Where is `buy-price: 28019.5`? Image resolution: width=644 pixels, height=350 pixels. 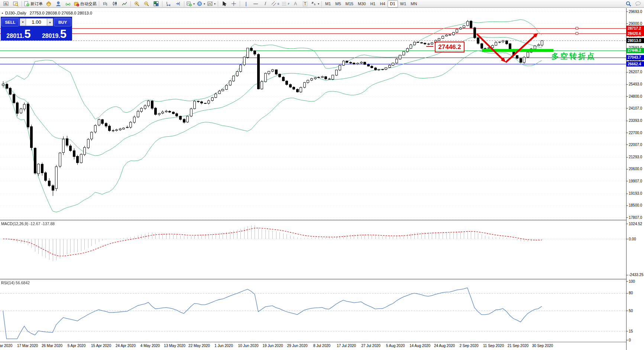 buy-price: 28019.5 is located at coordinates (54, 33).